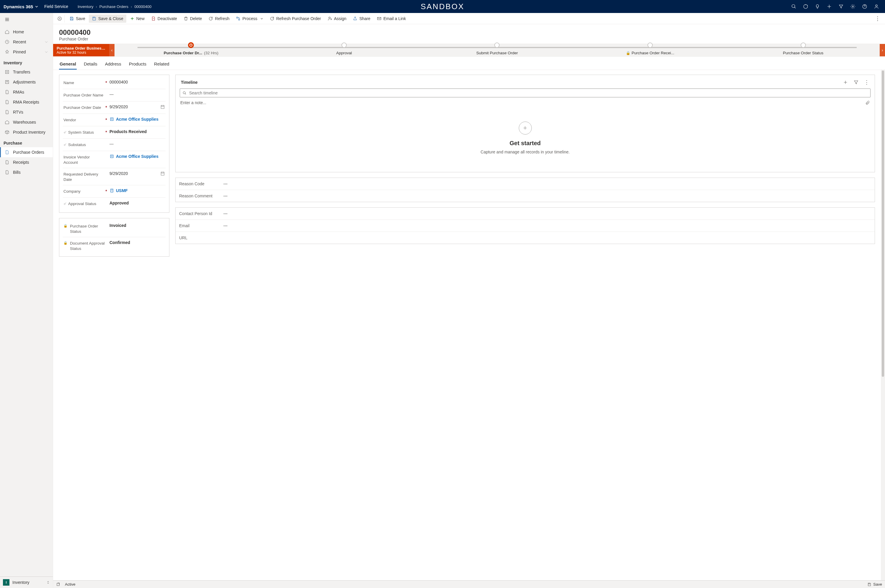 The width and height of the screenshot is (885, 588). Describe the element at coordinates (108, 19) in the screenshot. I see `save-close-button: Save & Close` at that location.